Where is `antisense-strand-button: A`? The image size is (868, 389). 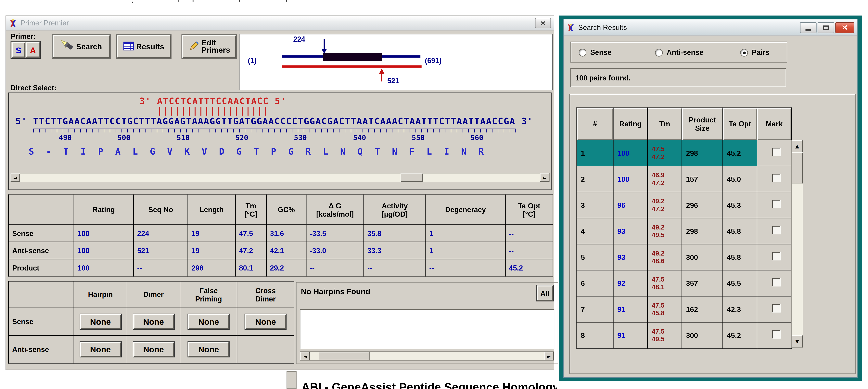
antisense-strand-button: A is located at coordinates (33, 50).